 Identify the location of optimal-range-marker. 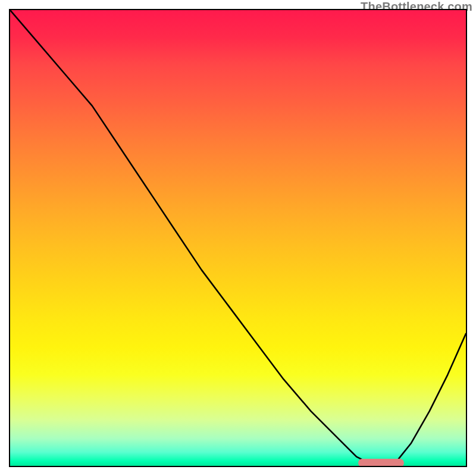
(381, 463).